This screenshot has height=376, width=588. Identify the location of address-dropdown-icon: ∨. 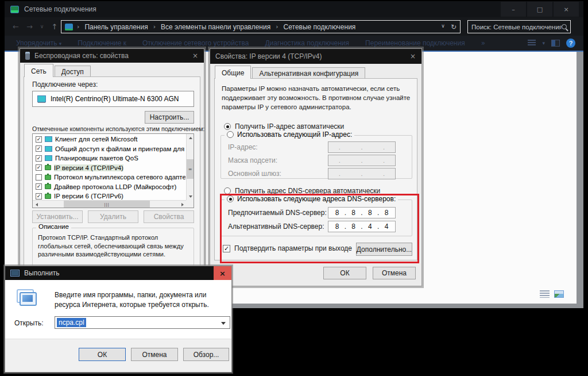
(443, 27).